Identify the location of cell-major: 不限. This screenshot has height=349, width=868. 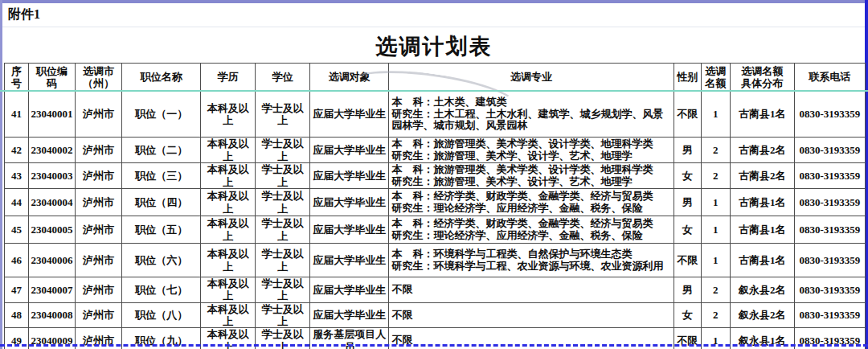
(531, 290).